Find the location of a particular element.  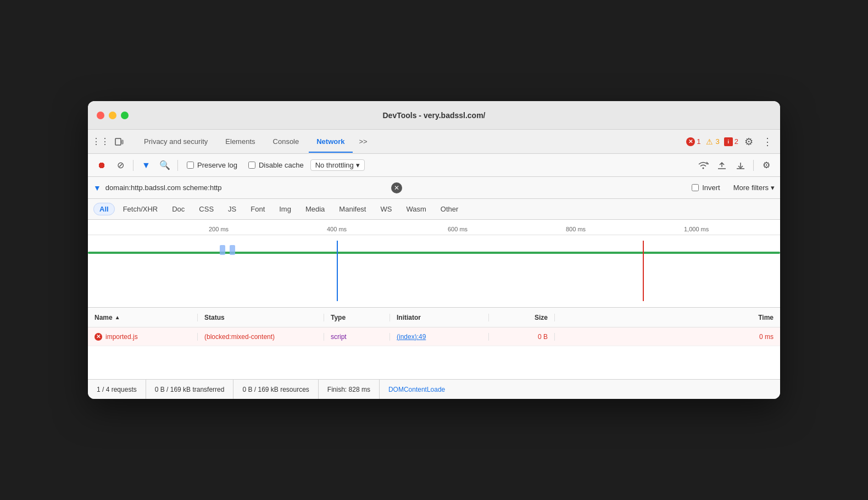

invert-label: Invert is located at coordinates (711, 188).